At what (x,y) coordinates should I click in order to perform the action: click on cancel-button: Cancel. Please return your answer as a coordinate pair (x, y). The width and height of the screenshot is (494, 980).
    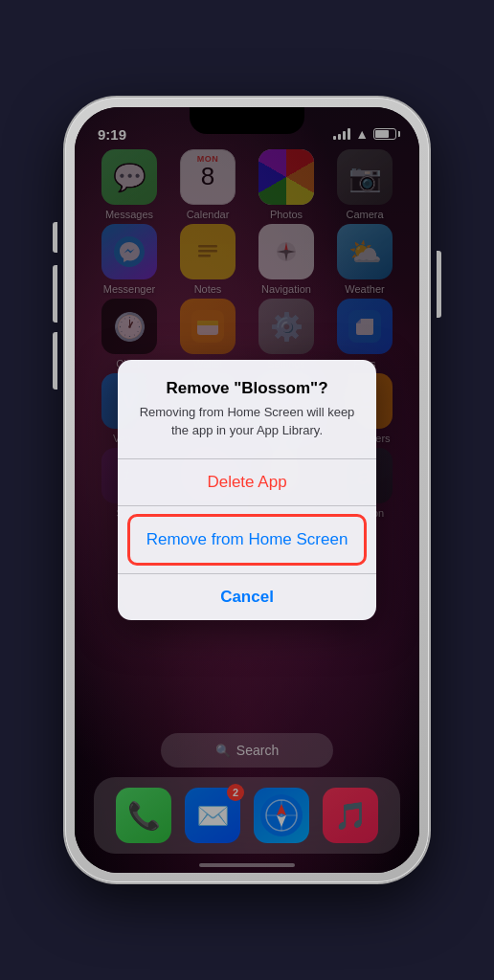
    Looking at the image, I should click on (247, 597).